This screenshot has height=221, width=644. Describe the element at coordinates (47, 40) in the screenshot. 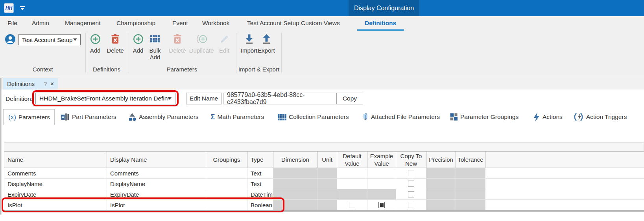

I see `account-selector-value: Test Account Setup` at that location.